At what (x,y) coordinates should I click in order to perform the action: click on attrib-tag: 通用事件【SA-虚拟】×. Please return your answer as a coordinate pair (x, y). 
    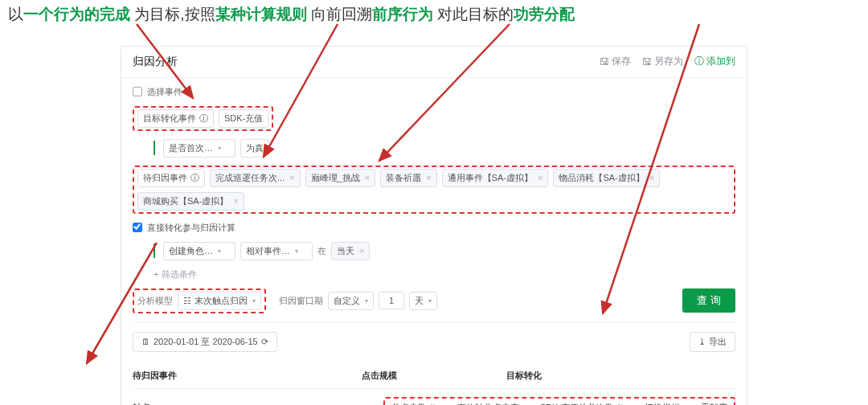
    Looking at the image, I should click on (495, 178).